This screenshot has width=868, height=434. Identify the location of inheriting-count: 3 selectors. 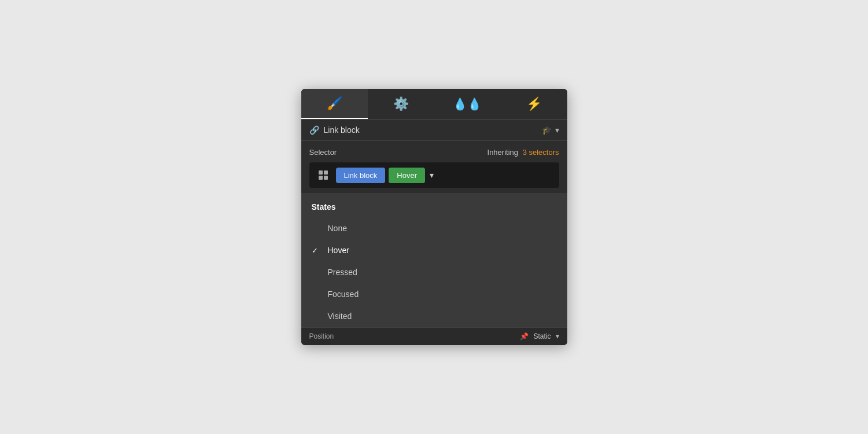
(541, 153).